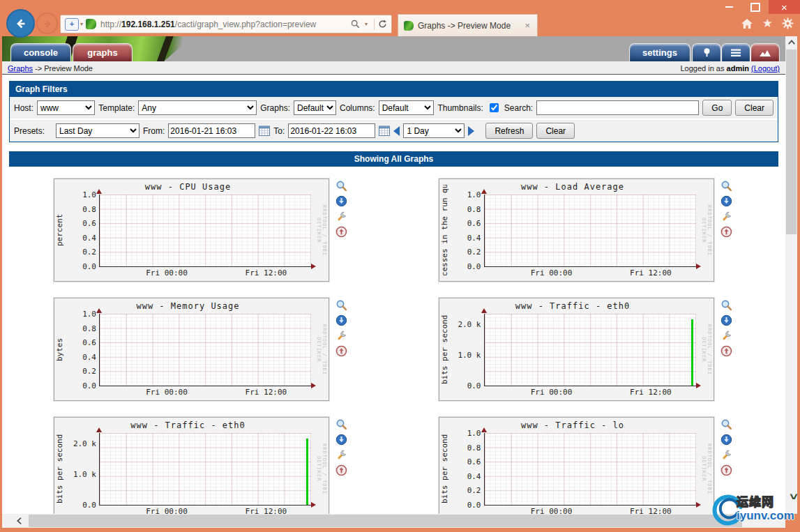 This screenshot has width=800, height=532. I want to click on logout-link: (Logout), so click(766, 68).